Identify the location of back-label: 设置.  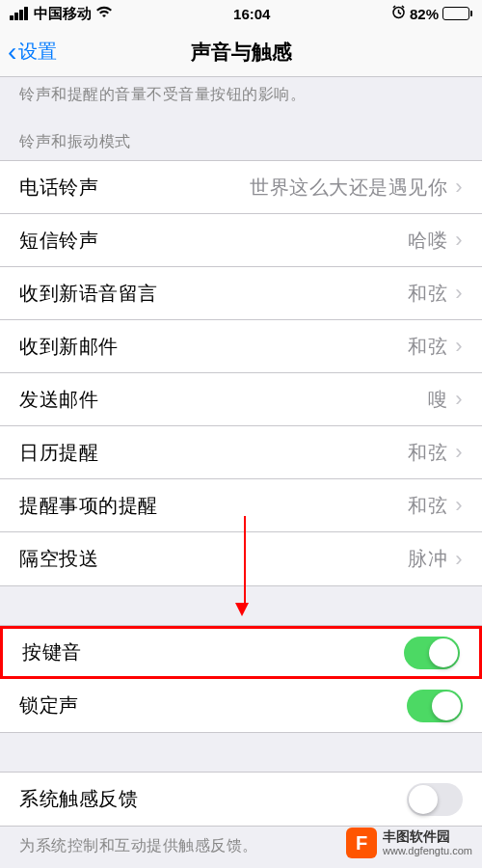
(38, 52).